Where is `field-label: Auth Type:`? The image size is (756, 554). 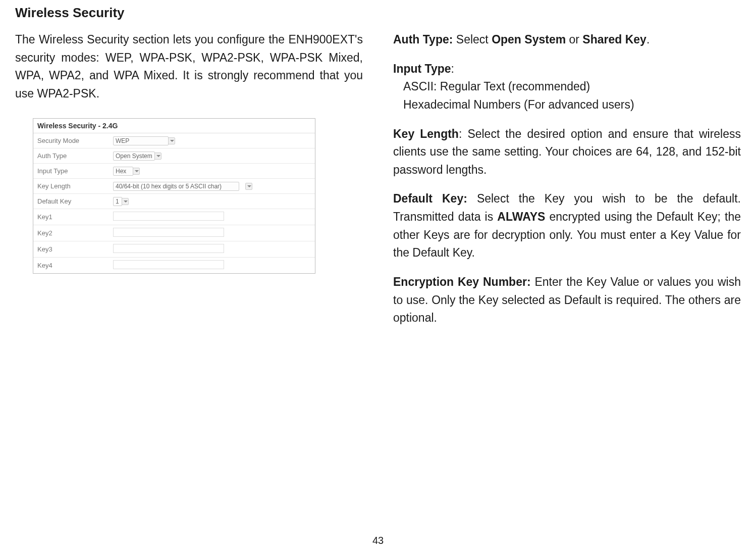
field-label: Auth Type: is located at coordinates (423, 39).